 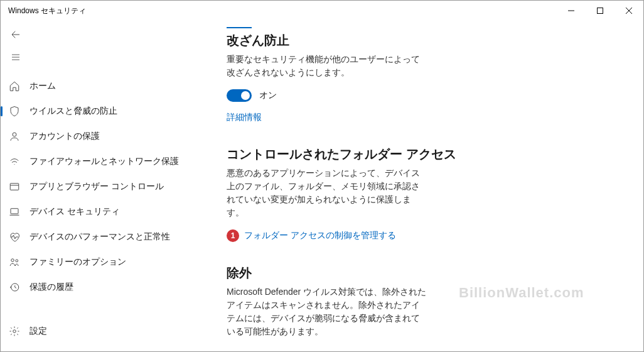 I want to click on sidebar-item-family: ファミリーのオプション, so click(x=98, y=262).